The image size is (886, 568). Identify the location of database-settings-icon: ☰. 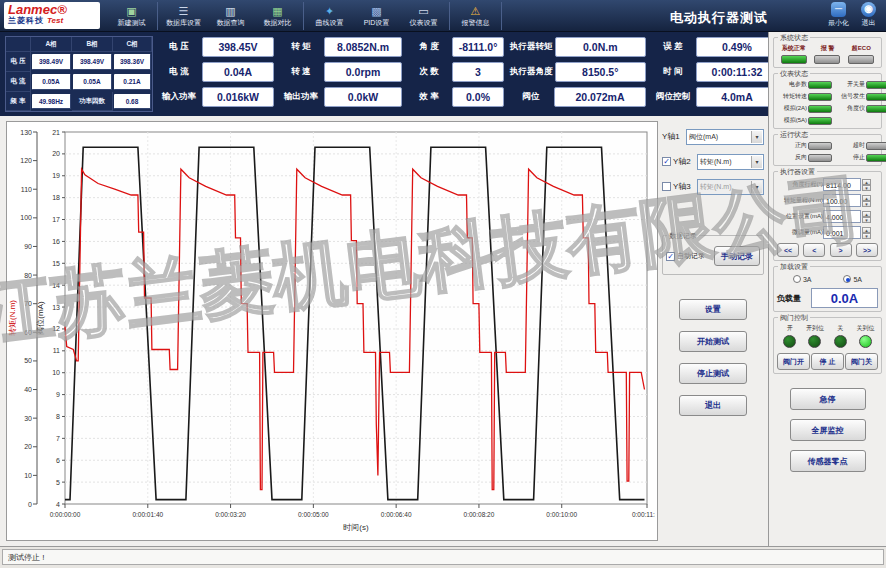
(184, 11).